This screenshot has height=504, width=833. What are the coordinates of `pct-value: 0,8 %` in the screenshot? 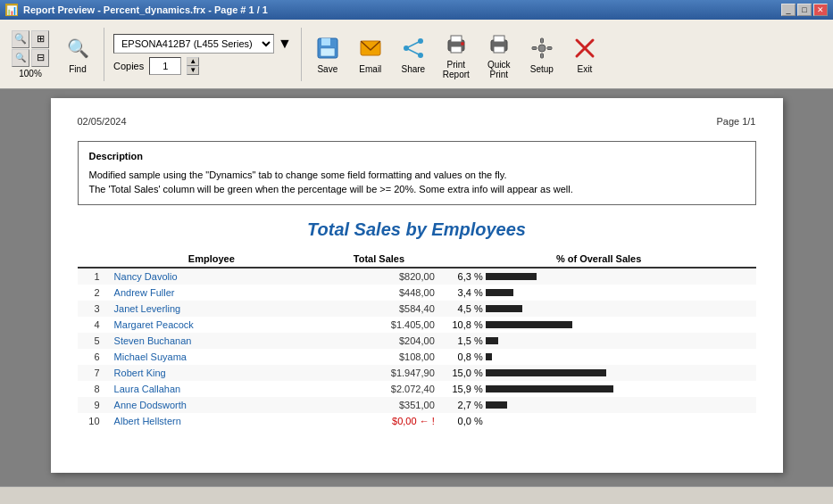 It's located at (466, 357).